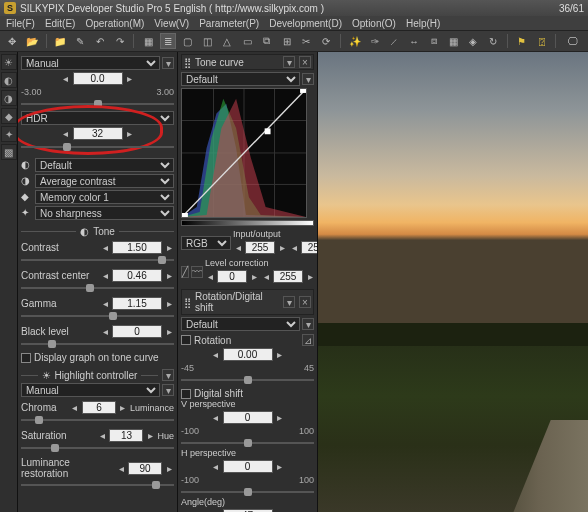  I want to click on ev-dec: ◂, so click(66, 79).